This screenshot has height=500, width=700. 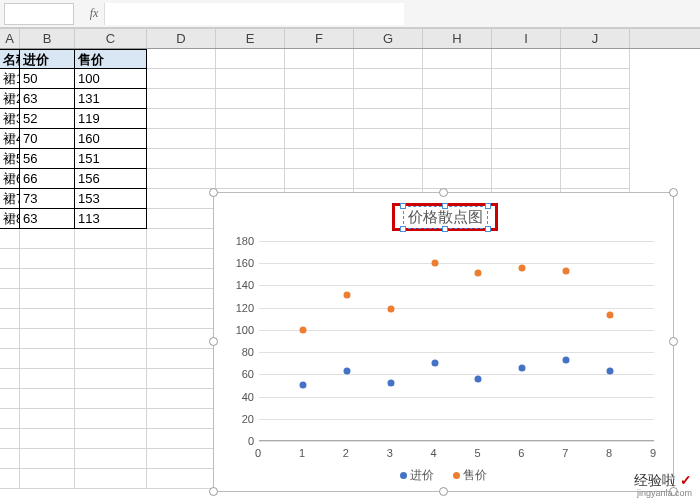 What do you see at coordinates (10, 219) in the screenshot?
I see `cell: 裙8` at bounding box center [10, 219].